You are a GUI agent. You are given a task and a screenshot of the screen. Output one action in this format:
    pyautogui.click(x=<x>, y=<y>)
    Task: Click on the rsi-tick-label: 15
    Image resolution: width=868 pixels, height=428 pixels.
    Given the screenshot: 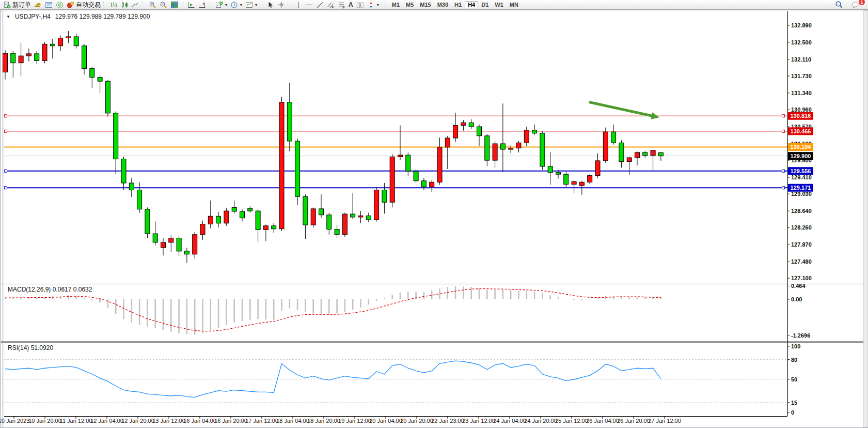 What is the action you would take?
    pyautogui.click(x=794, y=403)
    